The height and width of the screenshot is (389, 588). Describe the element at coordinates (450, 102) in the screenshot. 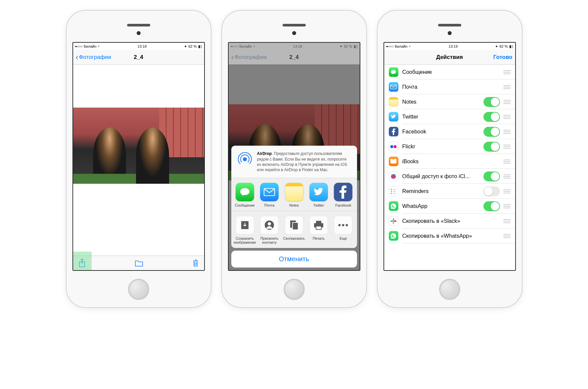

I see `list-item: Notes` at that location.